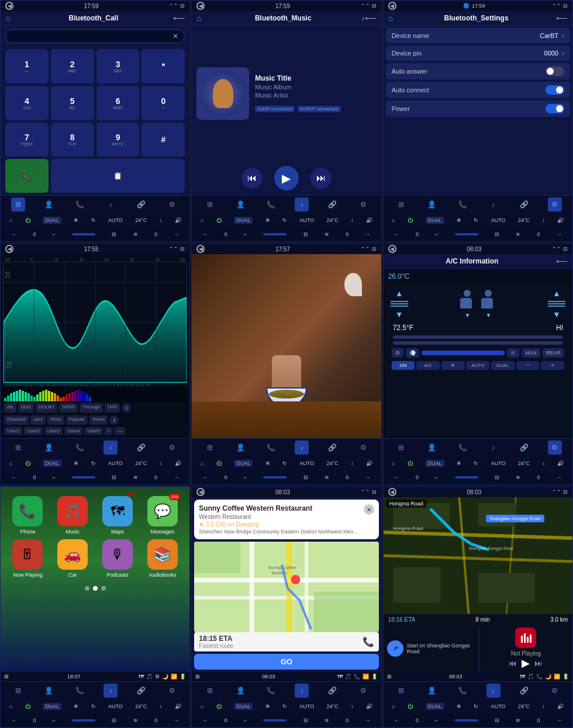 This screenshot has width=573, height=728. What do you see at coordinates (163, 140) in the screenshot?
I see `dial-hash: #` at bounding box center [163, 140].